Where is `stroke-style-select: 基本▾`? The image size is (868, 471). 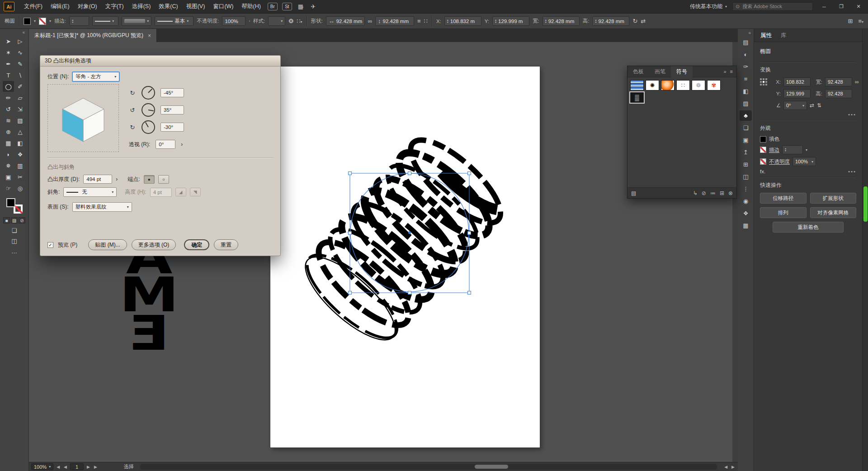 stroke-style-select: 基本▾ is located at coordinates (174, 21).